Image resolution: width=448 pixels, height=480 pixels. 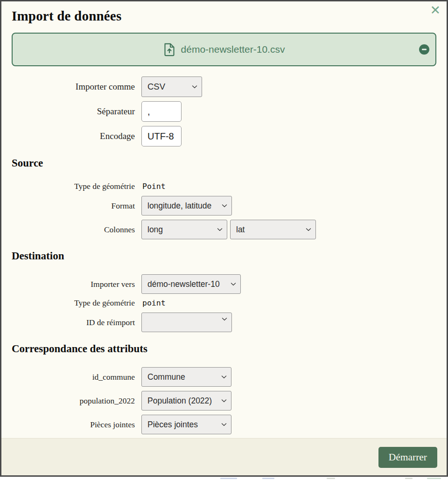 I want to click on attribute-label: id_commune, so click(x=77, y=377).